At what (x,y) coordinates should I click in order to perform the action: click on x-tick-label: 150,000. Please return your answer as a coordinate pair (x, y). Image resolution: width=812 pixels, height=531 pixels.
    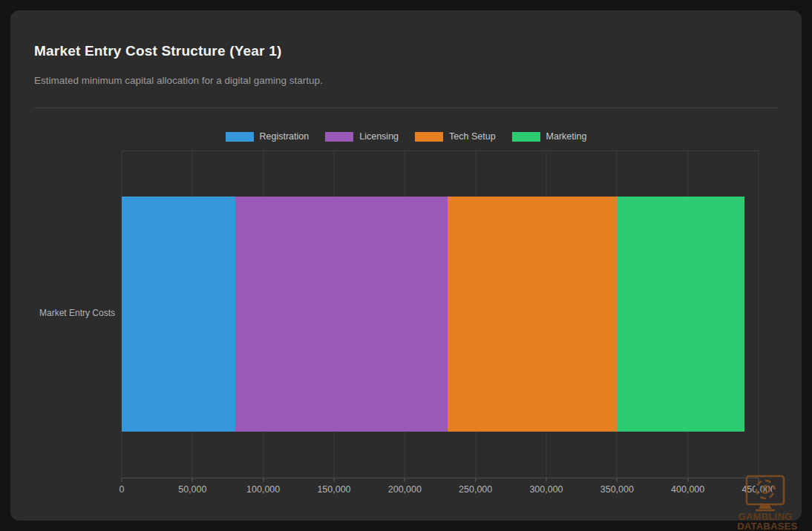
    Looking at the image, I should click on (334, 489).